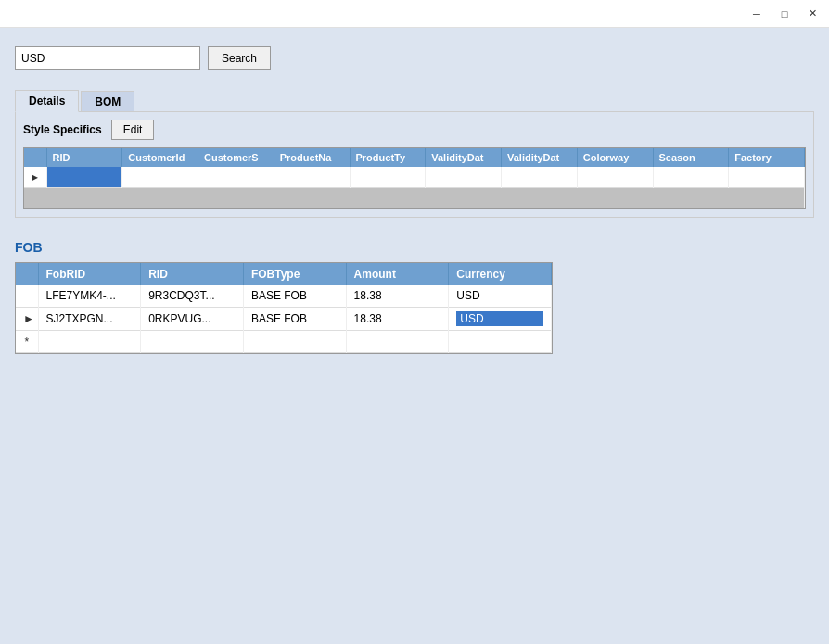 This screenshot has height=644, width=829. Describe the element at coordinates (284, 297) in the screenshot. I see `fob-table-row-1: LFE7YMK4-... 9R3CDQ3T... BASE FOB 18.38 …` at that location.